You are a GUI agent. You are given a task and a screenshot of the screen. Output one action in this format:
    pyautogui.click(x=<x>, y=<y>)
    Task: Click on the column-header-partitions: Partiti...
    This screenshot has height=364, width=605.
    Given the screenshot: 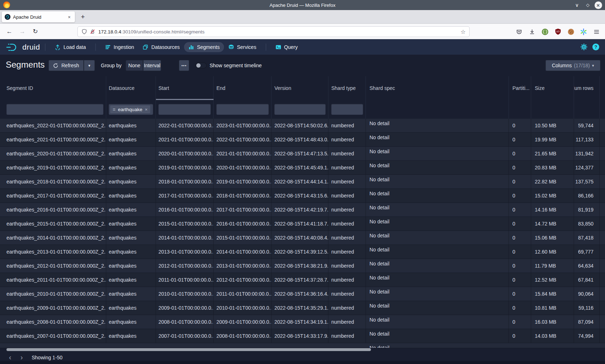 What is the action you would take?
    pyautogui.click(x=520, y=88)
    